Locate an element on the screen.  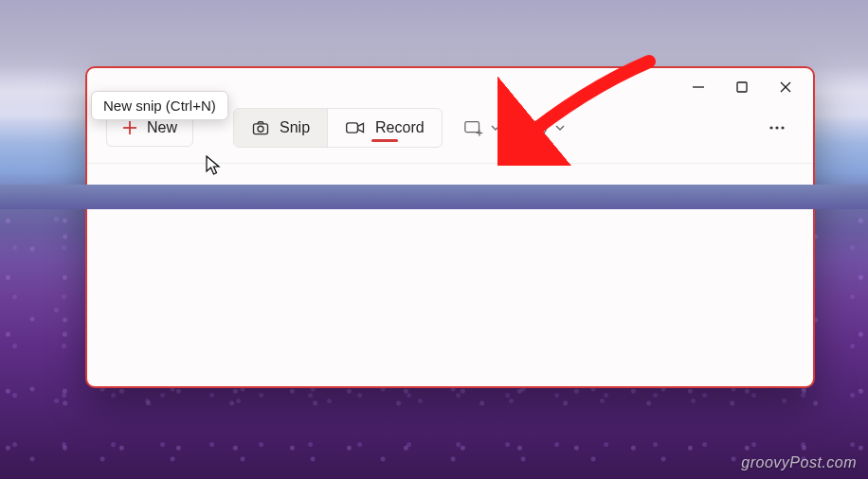
snip-tab-label: Snip is located at coordinates (295, 128).